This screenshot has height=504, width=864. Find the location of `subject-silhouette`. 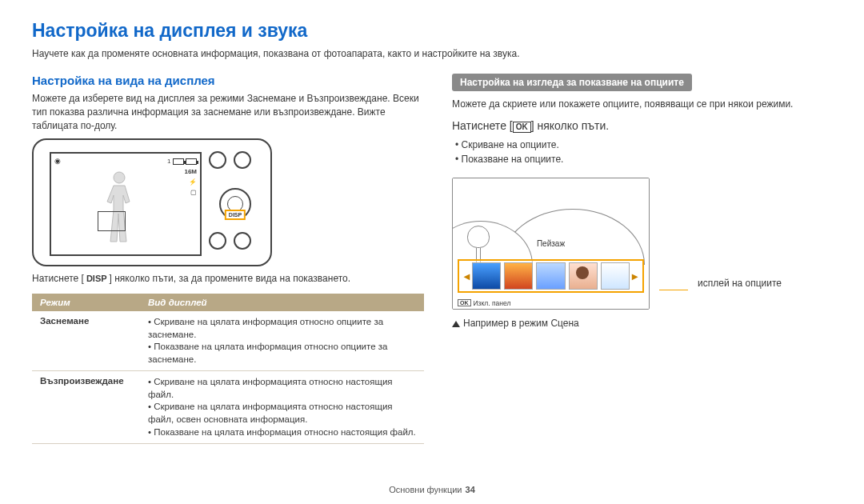

subject-silhouette is located at coordinates (119, 208).